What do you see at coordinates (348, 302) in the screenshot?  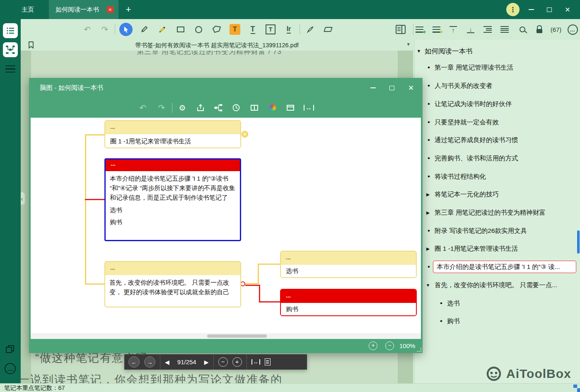 I see `mindmap-node: ... 购书` at bounding box center [348, 302].